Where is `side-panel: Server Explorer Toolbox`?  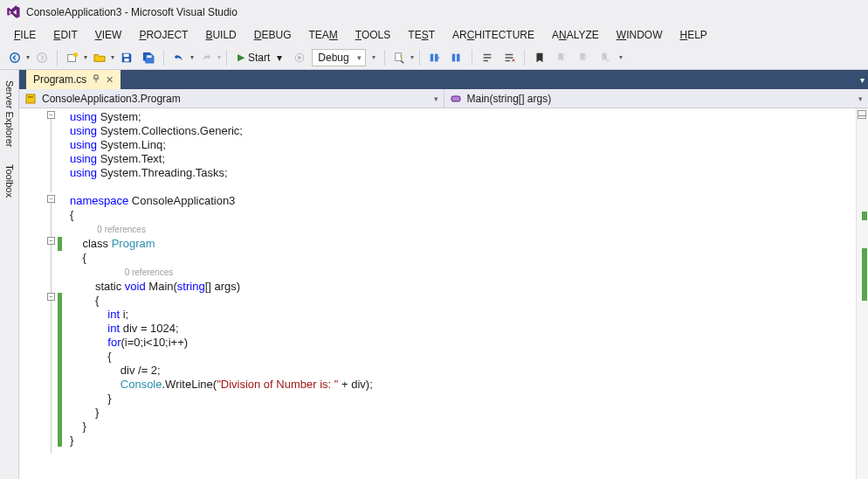
side-panel: Server Explorer Toolbox is located at coordinates (10, 274).